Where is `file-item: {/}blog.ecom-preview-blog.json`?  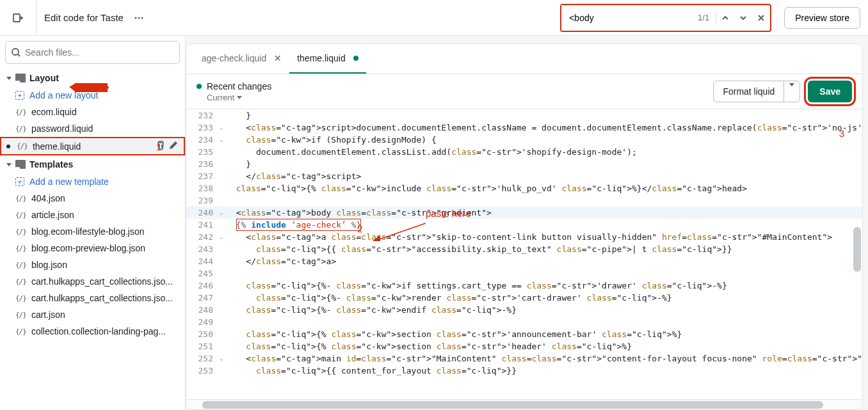
file-item: {/}blog.ecom-preview-blog.json is located at coordinates (92, 248).